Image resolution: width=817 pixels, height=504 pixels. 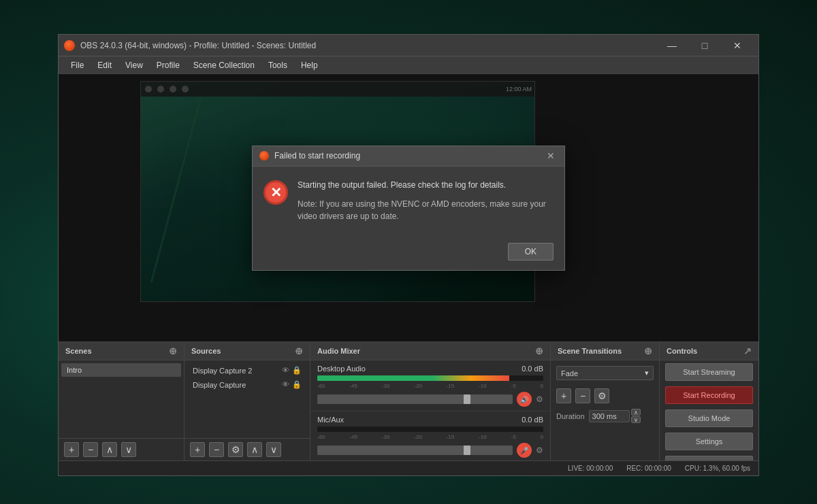 What do you see at coordinates (605, 373) in the screenshot?
I see `transition-select-dropdown: Fade ▾` at bounding box center [605, 373].